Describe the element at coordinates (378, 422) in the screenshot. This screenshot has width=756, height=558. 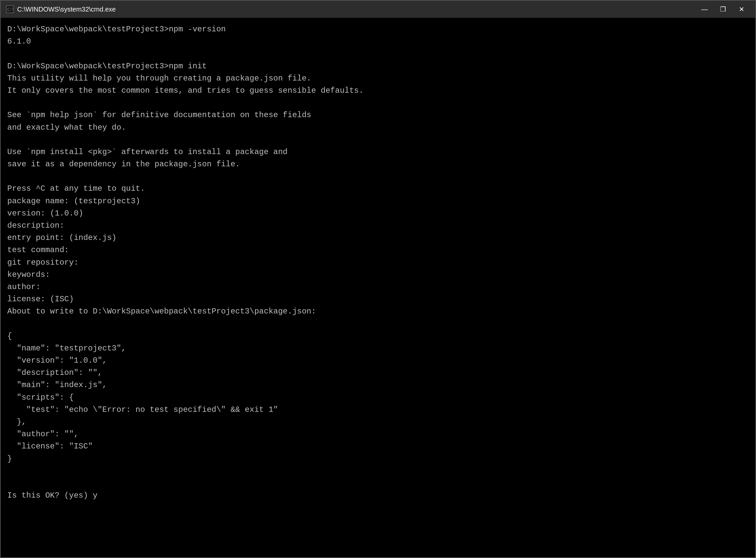
I see `terminal-line: },` at that location.